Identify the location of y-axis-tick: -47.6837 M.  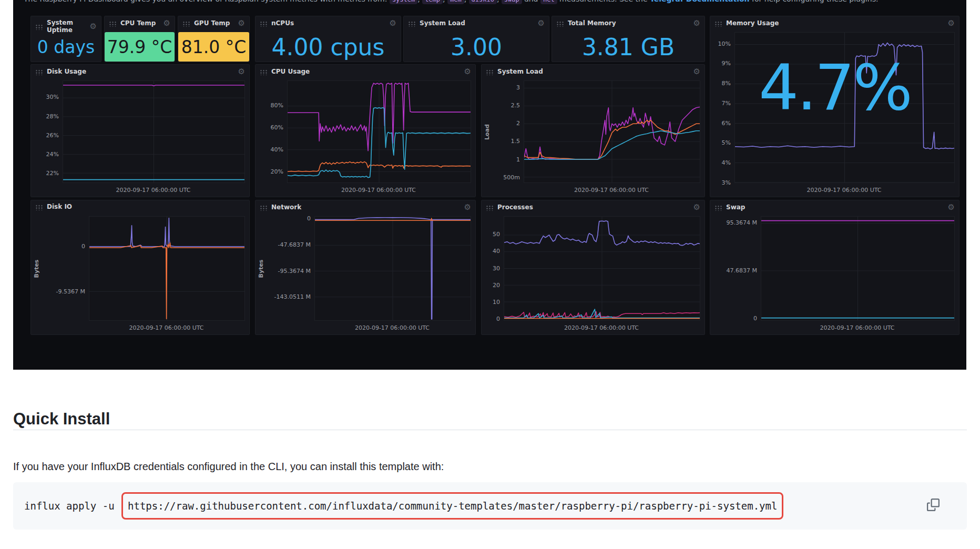
(294, 245).